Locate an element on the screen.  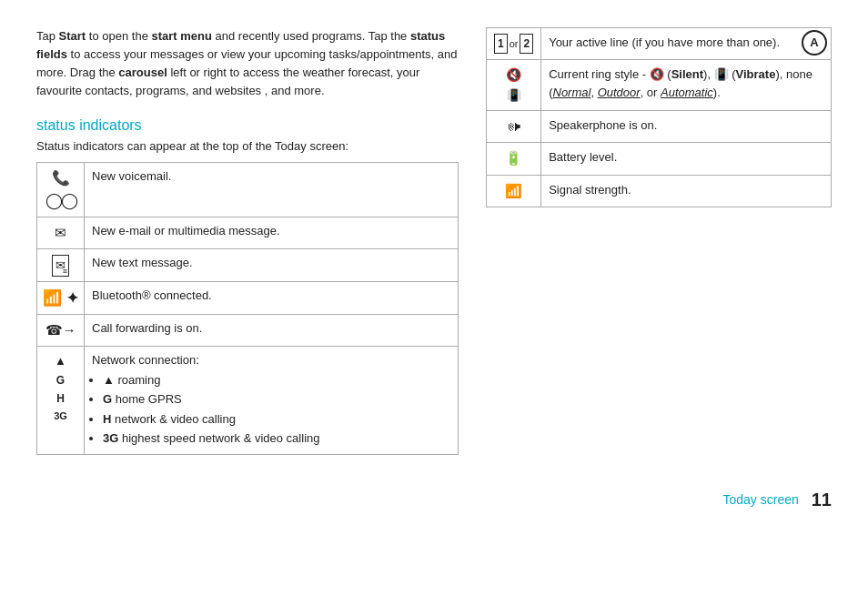
call-forward-icon: ☎→ is located at coordinates (61, 329).